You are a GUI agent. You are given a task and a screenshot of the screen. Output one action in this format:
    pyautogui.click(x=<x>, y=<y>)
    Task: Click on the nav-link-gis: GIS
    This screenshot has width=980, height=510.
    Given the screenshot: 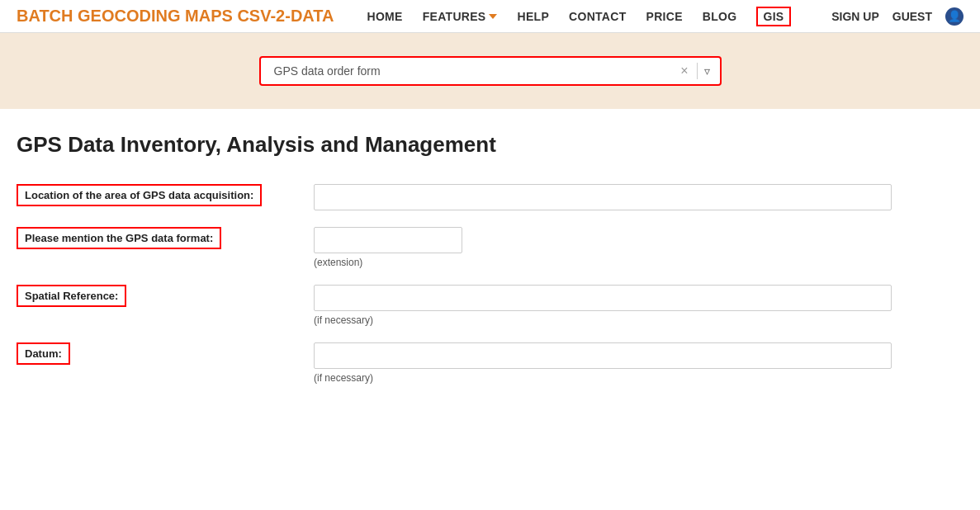 What is the action you would take?
    pyautogui.click(x=773, y=17)
    